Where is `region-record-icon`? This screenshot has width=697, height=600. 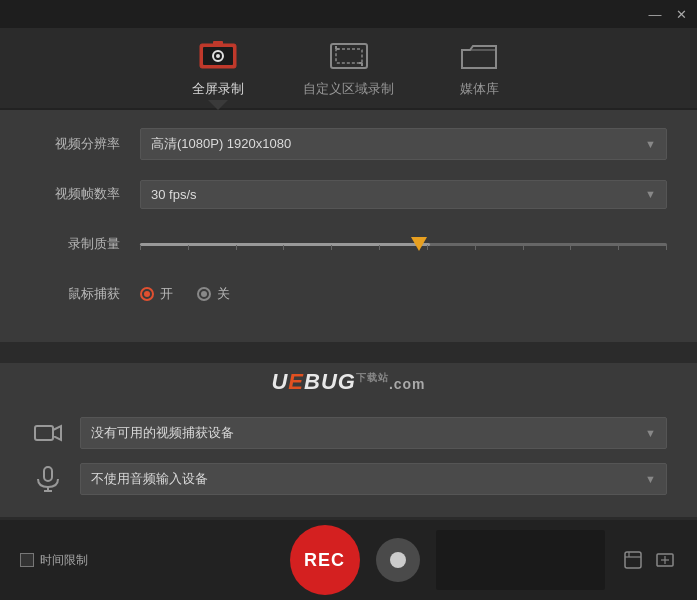 region-record-icon is located at coordinates (349, 56).